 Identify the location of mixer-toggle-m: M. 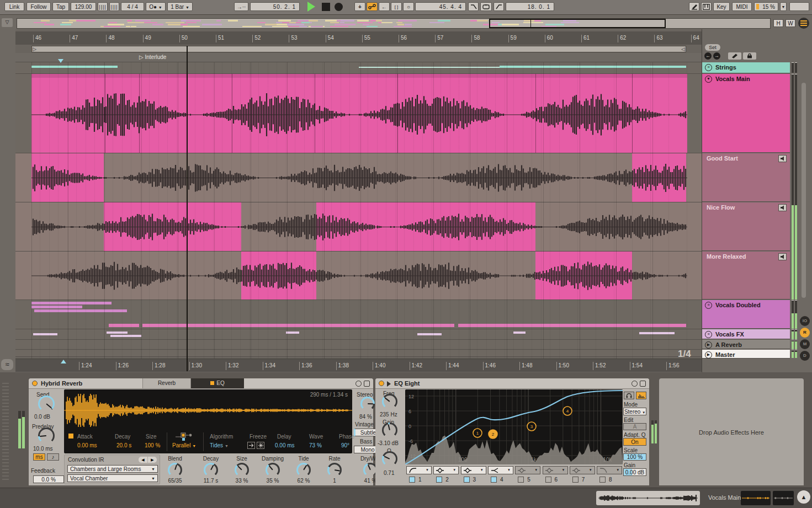
(805, 344).